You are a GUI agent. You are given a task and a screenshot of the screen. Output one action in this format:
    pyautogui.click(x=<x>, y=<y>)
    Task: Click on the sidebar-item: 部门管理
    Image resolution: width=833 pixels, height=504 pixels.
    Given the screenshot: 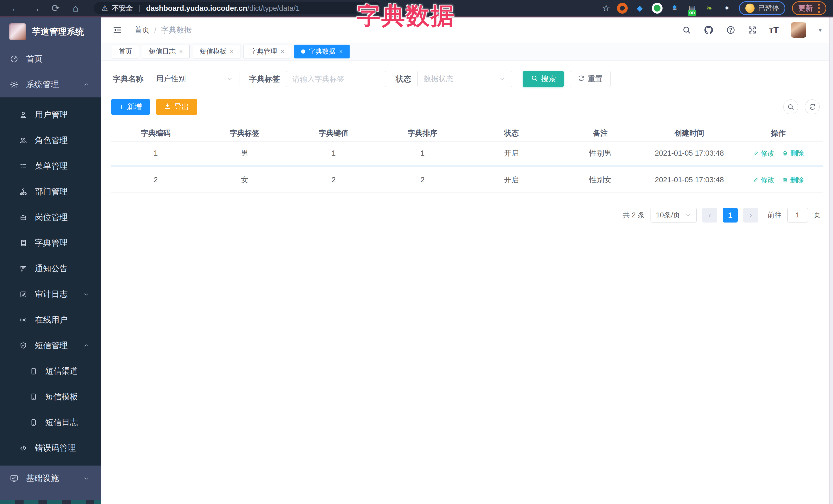 What is the action you would take?
    pyautogui.click(x=51, y=192)
    